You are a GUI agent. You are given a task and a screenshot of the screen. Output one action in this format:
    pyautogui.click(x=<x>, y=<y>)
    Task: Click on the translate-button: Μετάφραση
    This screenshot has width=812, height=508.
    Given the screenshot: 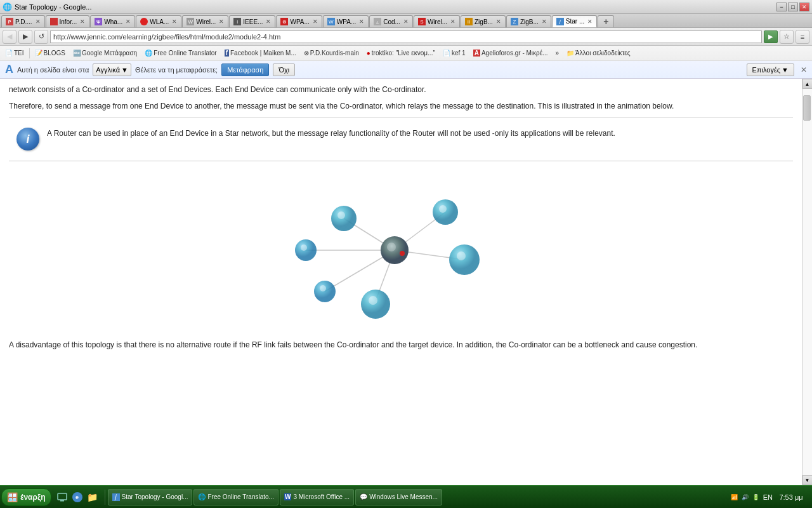 What is the action you would take?
    pyautogui.click(x=245, y=70)
    